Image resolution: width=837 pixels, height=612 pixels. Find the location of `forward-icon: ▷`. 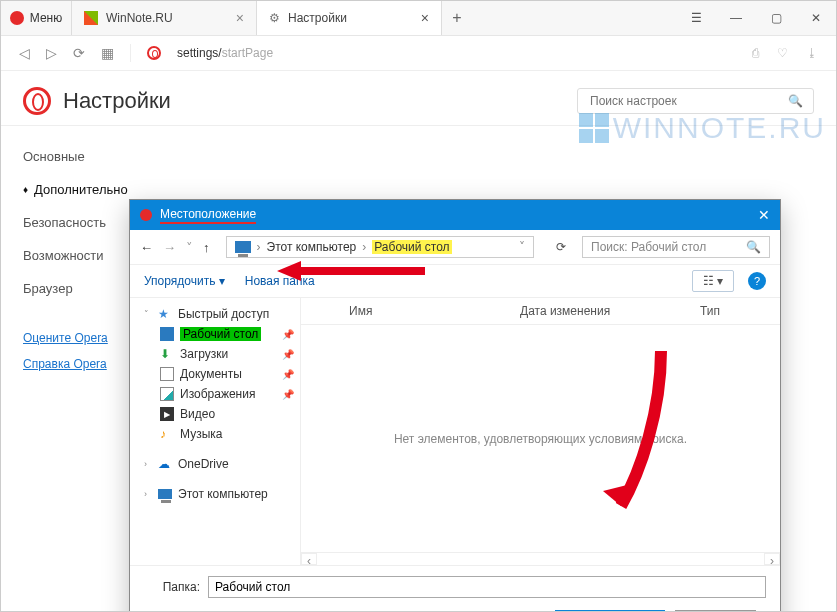

forward-icon: ▷ is located at coordinates (52, 53).